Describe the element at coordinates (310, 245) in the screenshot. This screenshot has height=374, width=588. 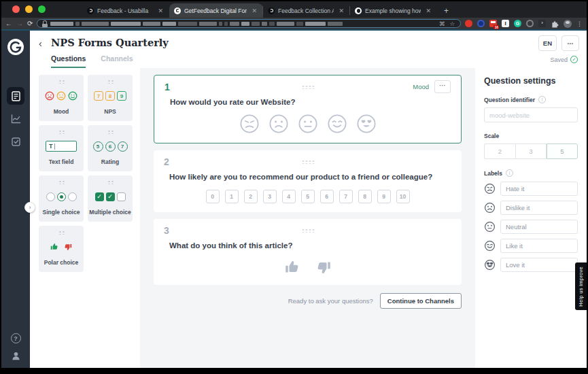
I see `question-text: What do you think of this article?` at that location.